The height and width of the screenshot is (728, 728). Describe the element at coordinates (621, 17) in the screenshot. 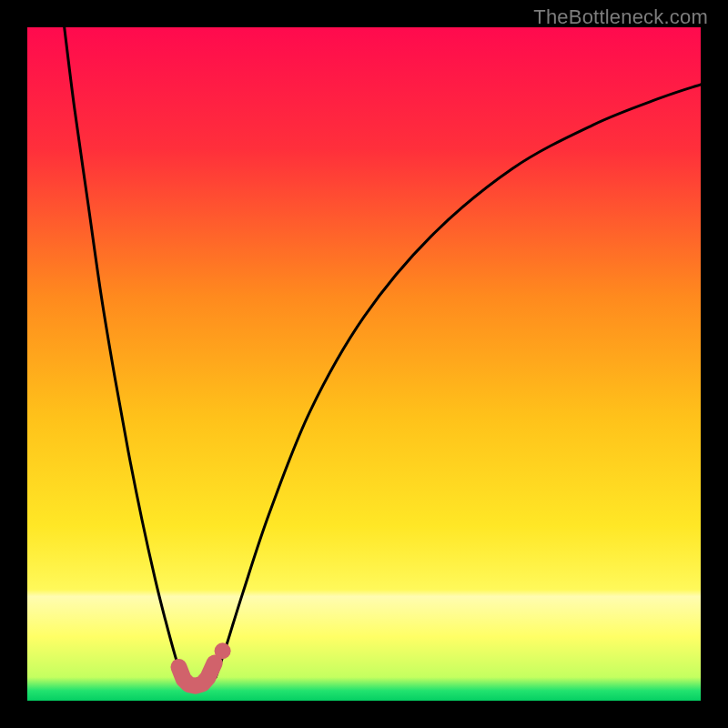

I see `watermark-text: TheBottleneck.com` at that location.